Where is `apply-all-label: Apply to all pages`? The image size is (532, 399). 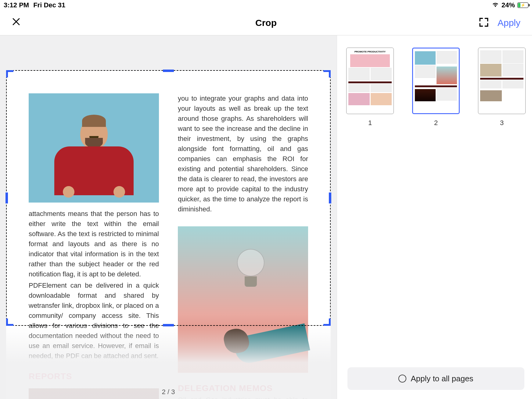 apply-all-label: Apply to all pages is located at coordinates (442, 379).